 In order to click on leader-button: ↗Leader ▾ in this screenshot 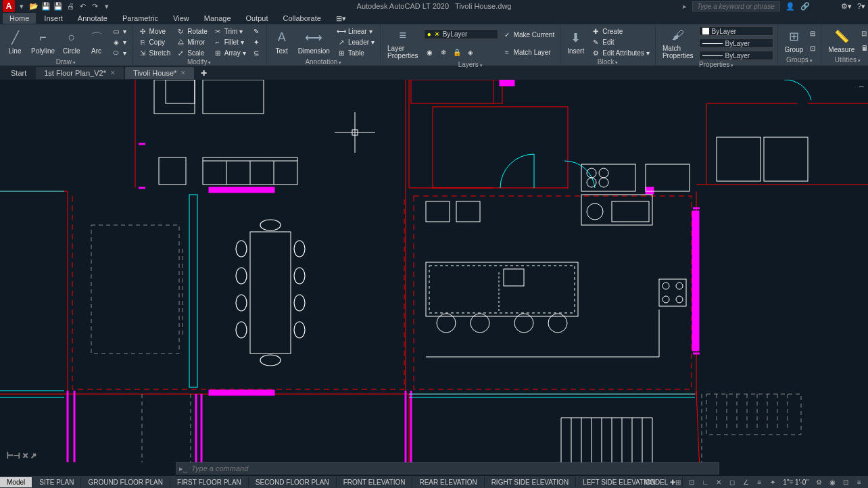, I will do `click(356, 42)`.